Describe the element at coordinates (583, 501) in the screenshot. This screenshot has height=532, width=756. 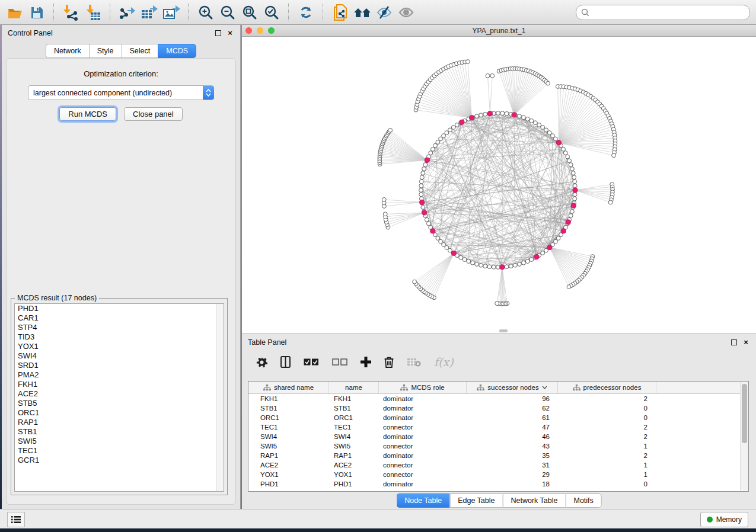
I see `tab-motifs: Motifs` at that location.